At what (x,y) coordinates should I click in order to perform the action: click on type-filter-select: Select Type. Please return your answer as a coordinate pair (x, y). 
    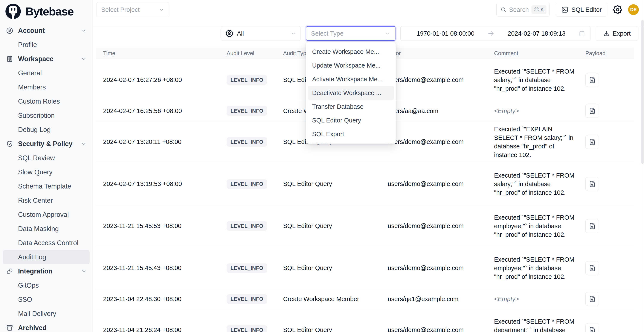
    Looking at the image, I should click on (351, 33).